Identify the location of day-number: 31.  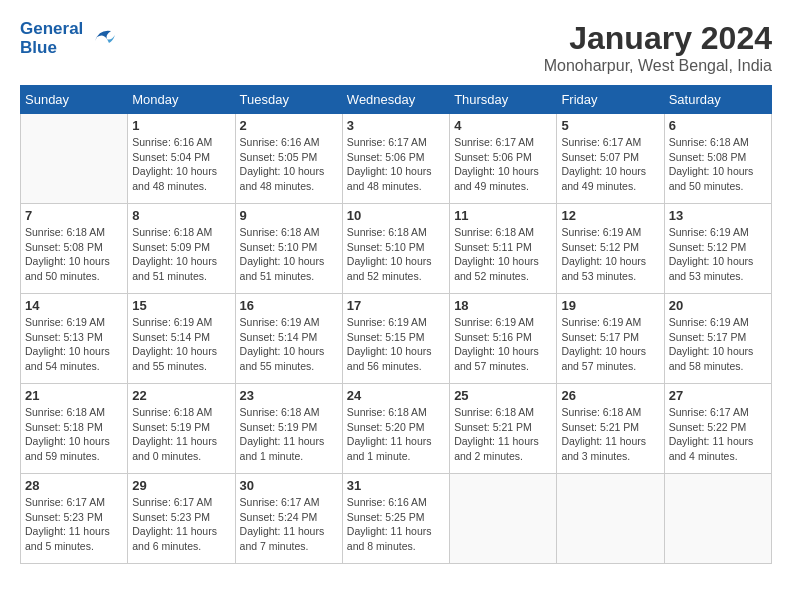
(396, 486).